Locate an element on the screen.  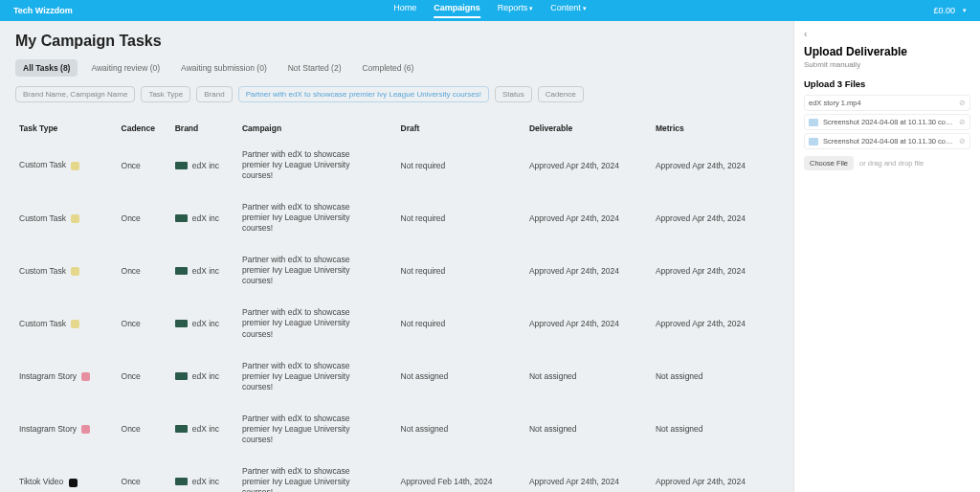
task-tabs: All Tasks (8)Awaiting review (0)Awaiting… is located at coordinates (396, 68).